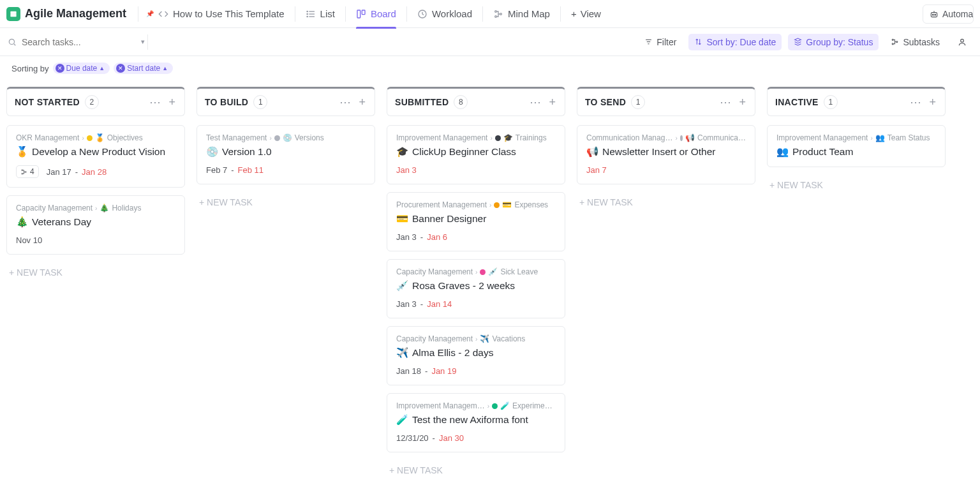 This screenshot has height=499, width=980. I want to click on search-input, so click(78, 42).